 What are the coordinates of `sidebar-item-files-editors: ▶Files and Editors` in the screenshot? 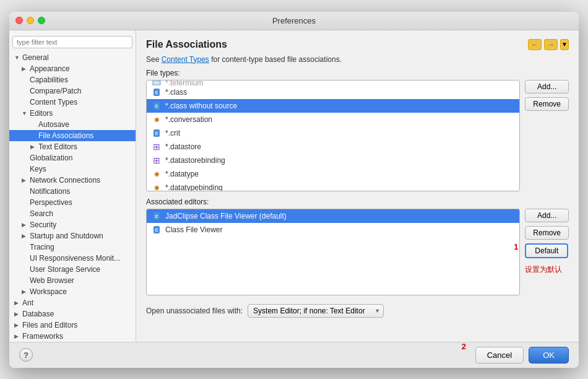 It's located at (72, 325).